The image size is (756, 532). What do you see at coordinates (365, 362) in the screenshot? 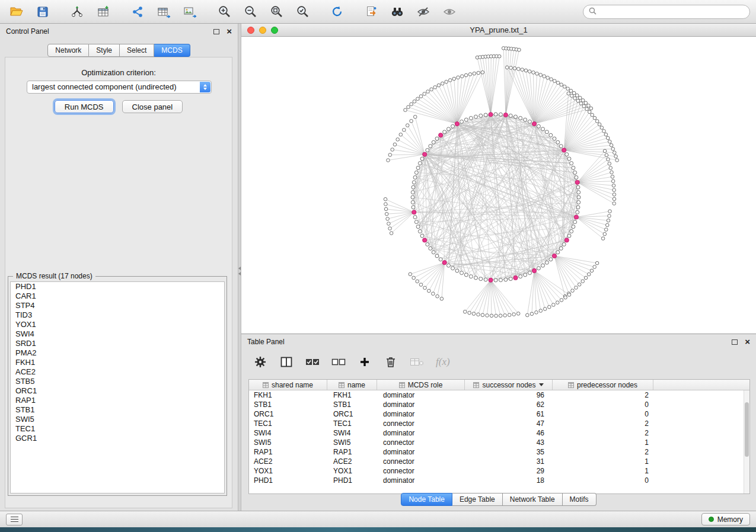
I see `add-column-icon` at bounding box center [365, 362].